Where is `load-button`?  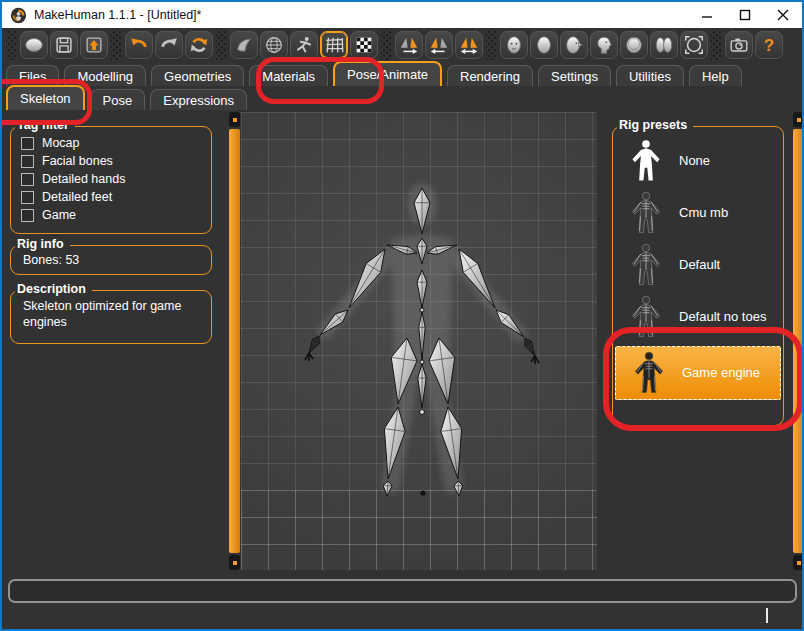 load-button is located at coordinates (94, 45).